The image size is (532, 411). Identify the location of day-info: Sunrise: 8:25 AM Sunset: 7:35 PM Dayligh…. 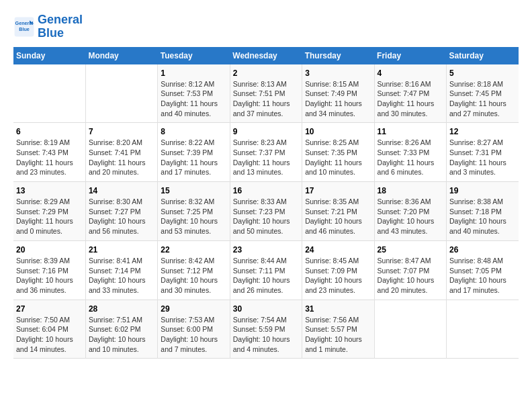
(338, 157).